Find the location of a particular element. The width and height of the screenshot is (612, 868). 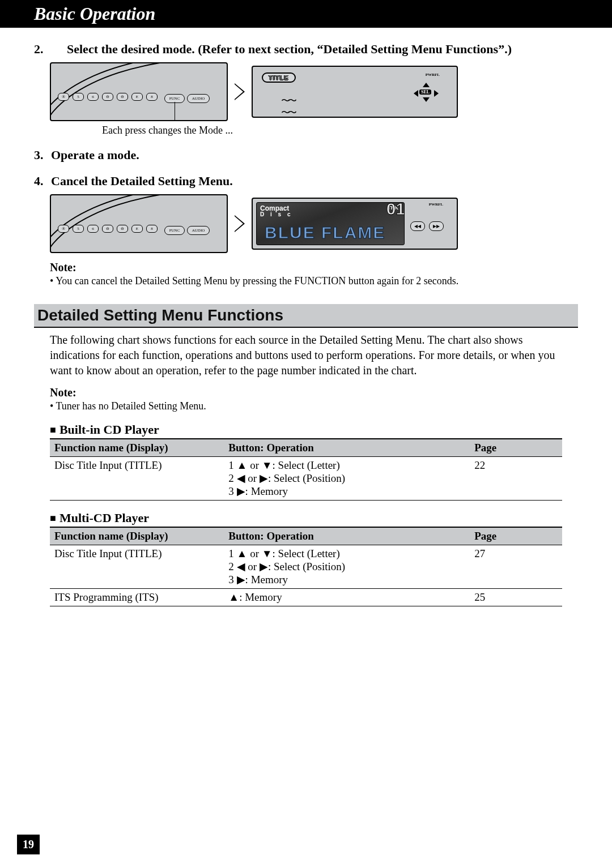

builtin-cd-heading: Built-in CD Player is located at coordinates (306, 431).